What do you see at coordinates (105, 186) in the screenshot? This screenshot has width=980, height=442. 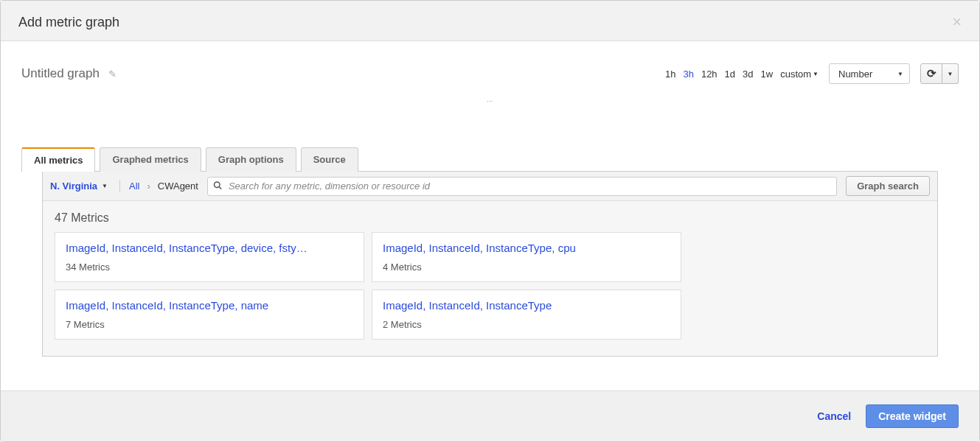 I see `chevron-down-icon: ▼` at bounding box center [105, 186].